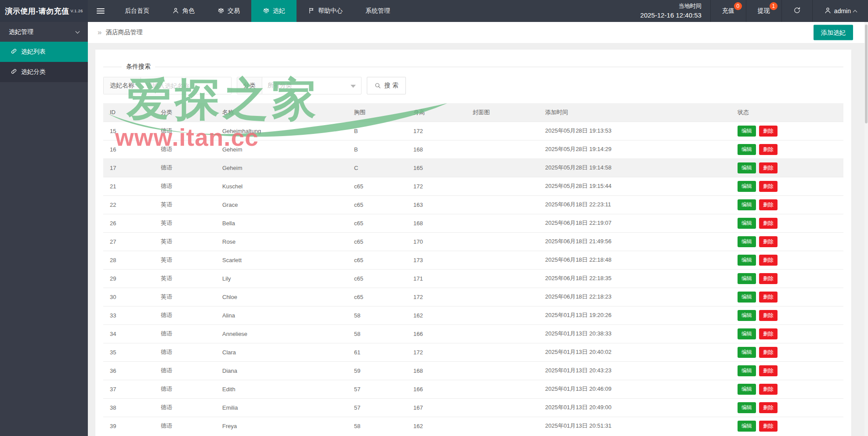 This screenshot has width=868, height=436. Describe the element at coordinates (21, 32) in the screenshot. I see `sidebar-group-label: 选妃管理` at that location.